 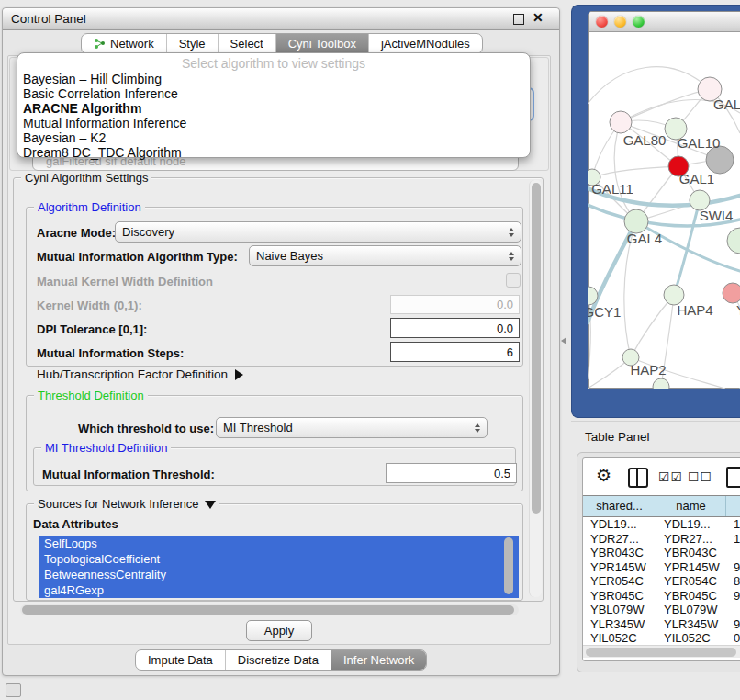 What do you see at coordinates (691, 525) in the screenshot?
I see `cell: YDL19...` at bounding box center [691, 525].